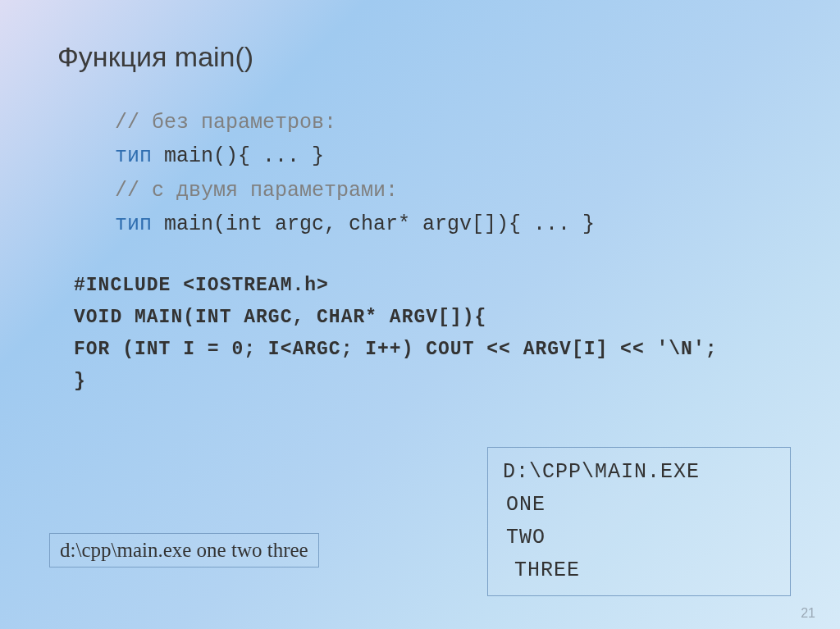 This screenshot has height=629, width=840. I want to click on output-box: D:\CPP\MAIN.EXE ONE TWO THREE, so click(639, 522).